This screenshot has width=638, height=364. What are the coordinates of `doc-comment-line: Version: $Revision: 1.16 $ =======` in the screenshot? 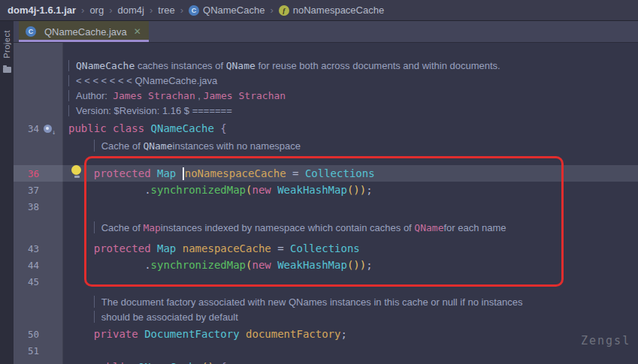 It's located at (326, 110).